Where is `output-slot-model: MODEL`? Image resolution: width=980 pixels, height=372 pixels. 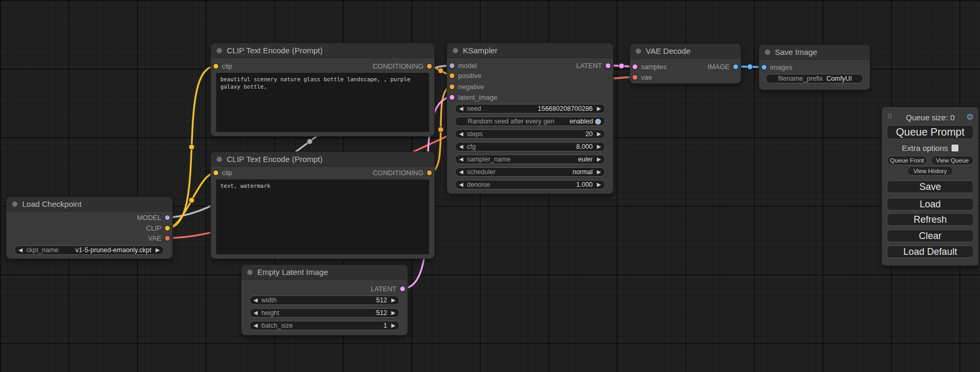
output-slot-model: MODEL is located at coordinates (153, 217).